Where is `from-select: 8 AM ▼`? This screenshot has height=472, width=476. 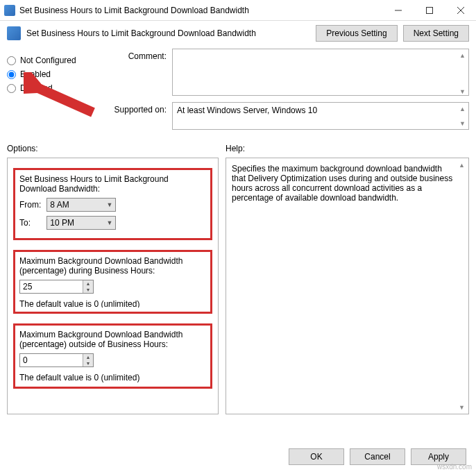
from-select: 8 AM ▼ is located at coordinates (81, 205).